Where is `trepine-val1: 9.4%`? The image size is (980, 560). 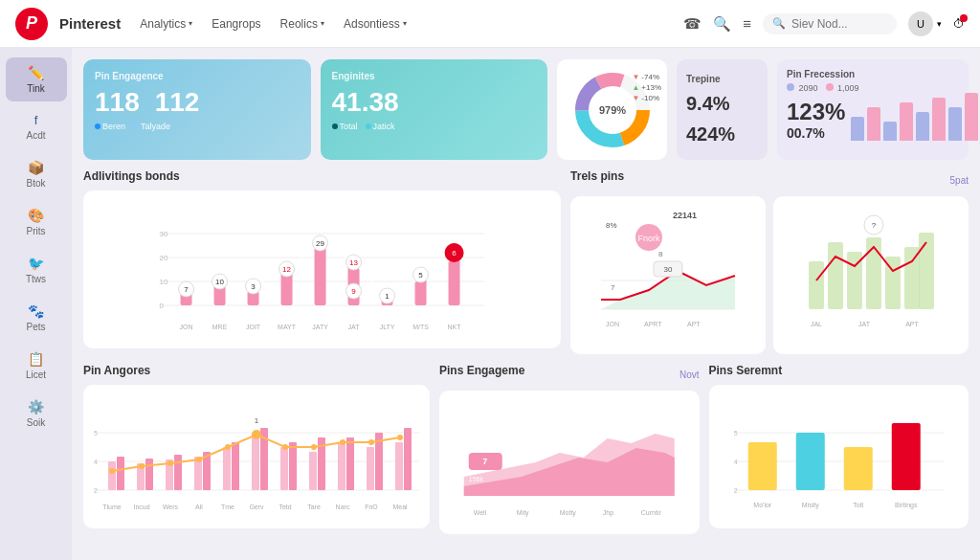 trepine-val1: 9.4% is located at coordinates (722, 103).